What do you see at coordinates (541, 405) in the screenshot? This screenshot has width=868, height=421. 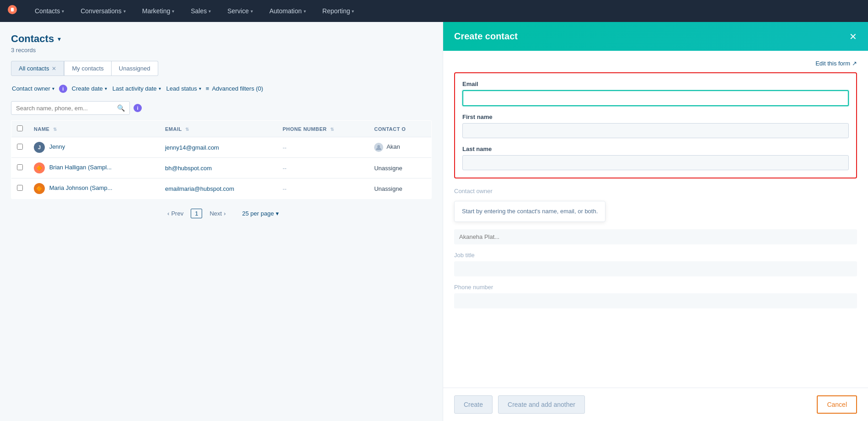 I see `create-and-add-button: Create and add another` at bounding box center [541, 405].